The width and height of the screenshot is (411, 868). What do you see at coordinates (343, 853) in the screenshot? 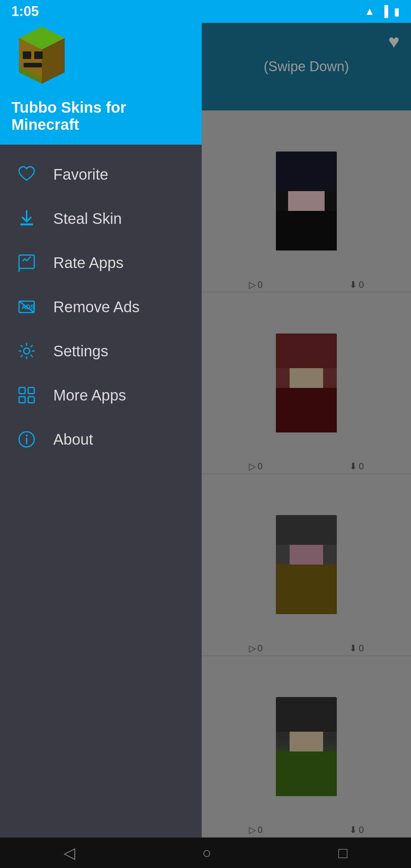
I see `recent-button: □` at bounding box center [343, 853].